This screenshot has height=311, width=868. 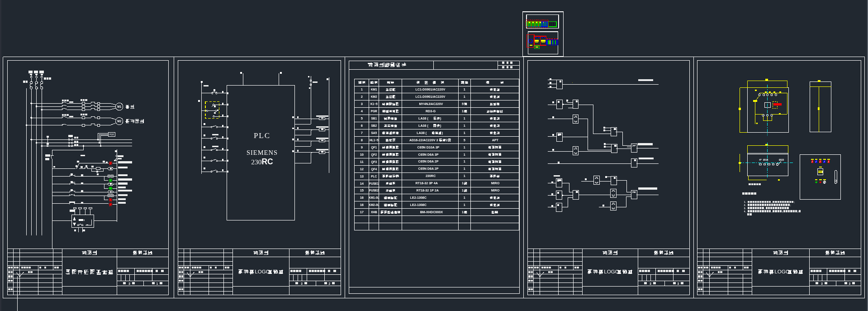 What do you see at coordinates (374, 205) in the screenshot?
I see `svg-text: KM2-0L` at bounding box center [374, 205].